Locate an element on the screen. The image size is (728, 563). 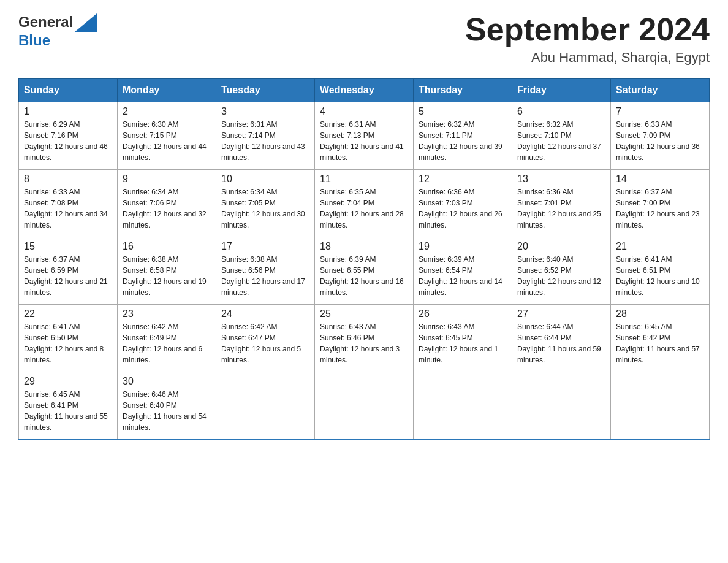
table-row: 4 Sunrise: 6:31 AMSunset: 7:13 PMDayligh… is located at coordinates (364, 136).